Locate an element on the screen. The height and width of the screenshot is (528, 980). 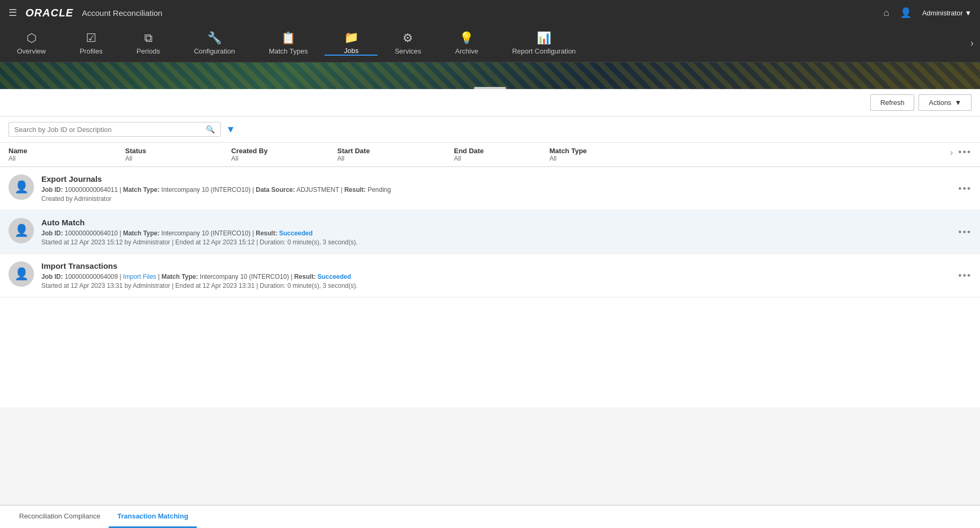
job-meta: Job ID: 100000000064010 | Match Type: In… is located at coordinates (506, 233).